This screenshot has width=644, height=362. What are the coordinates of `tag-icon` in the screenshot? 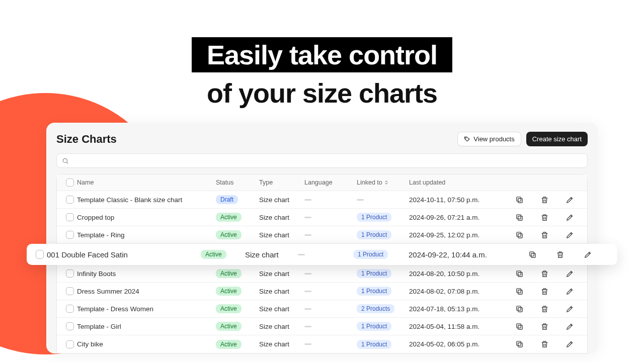 It's located at (467, 139).